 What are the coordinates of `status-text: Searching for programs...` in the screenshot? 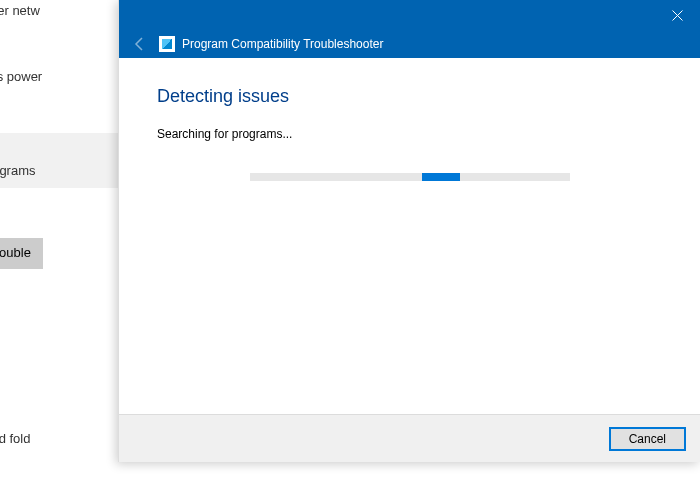 It's located at (410, 134).